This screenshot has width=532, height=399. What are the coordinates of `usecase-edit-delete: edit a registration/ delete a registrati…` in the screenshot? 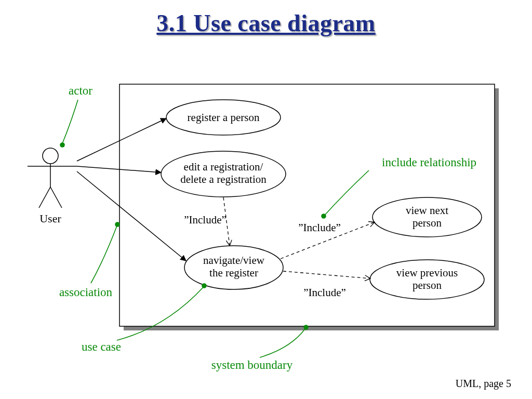 It's located at (223, 174).